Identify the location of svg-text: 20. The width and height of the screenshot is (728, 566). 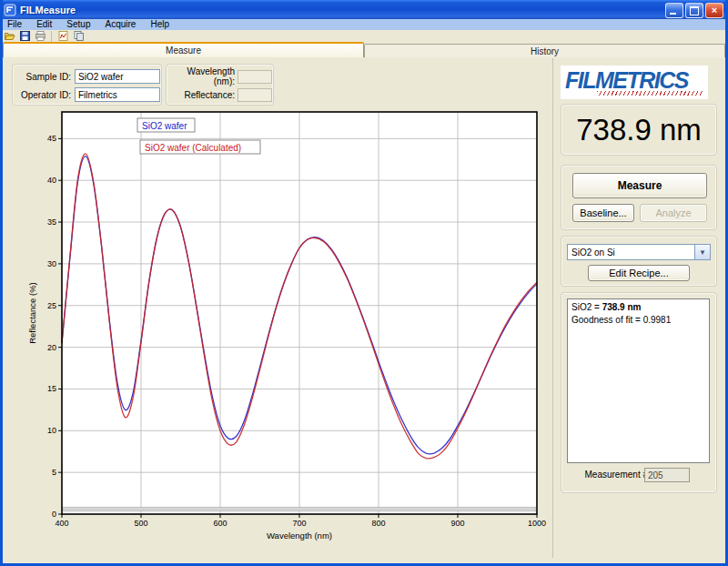
(52, 348).